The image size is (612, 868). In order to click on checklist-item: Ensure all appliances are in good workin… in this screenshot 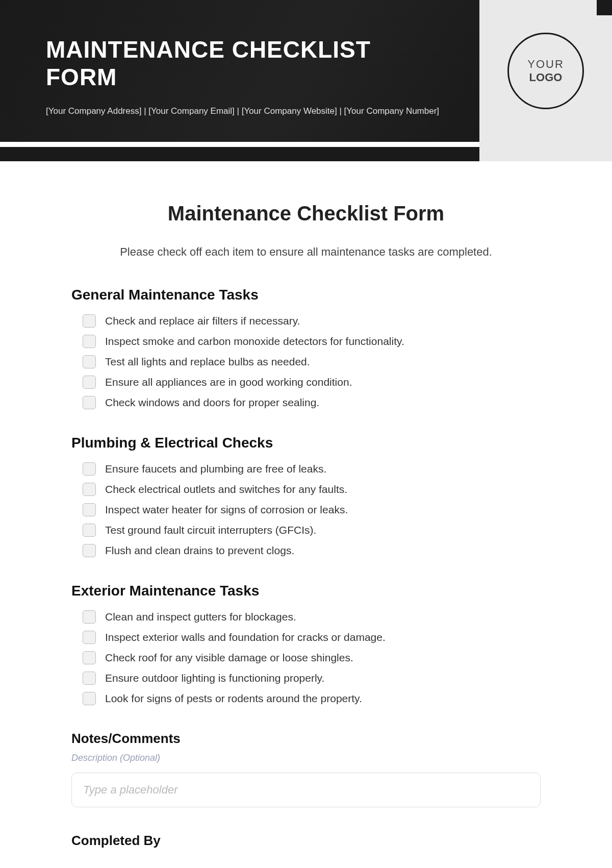, I will do `click(312, 382)`.